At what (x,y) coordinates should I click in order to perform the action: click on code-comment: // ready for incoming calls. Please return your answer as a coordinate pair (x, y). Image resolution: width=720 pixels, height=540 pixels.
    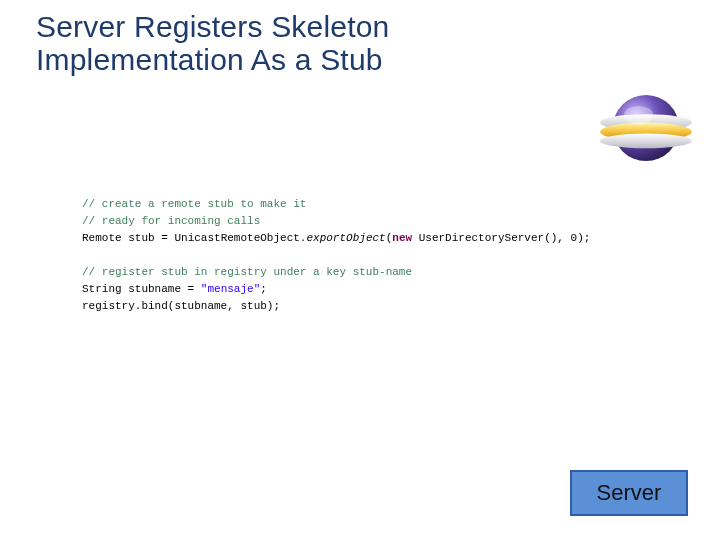
    Looking at the image, I should click on (171, 221).